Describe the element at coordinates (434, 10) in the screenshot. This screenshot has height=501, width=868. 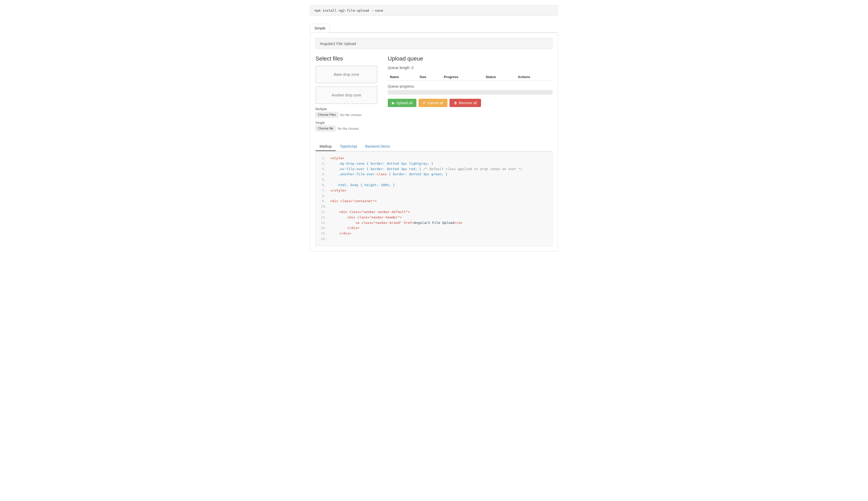
I see `install-command: npm install ng2-file-upload --save` at that location.